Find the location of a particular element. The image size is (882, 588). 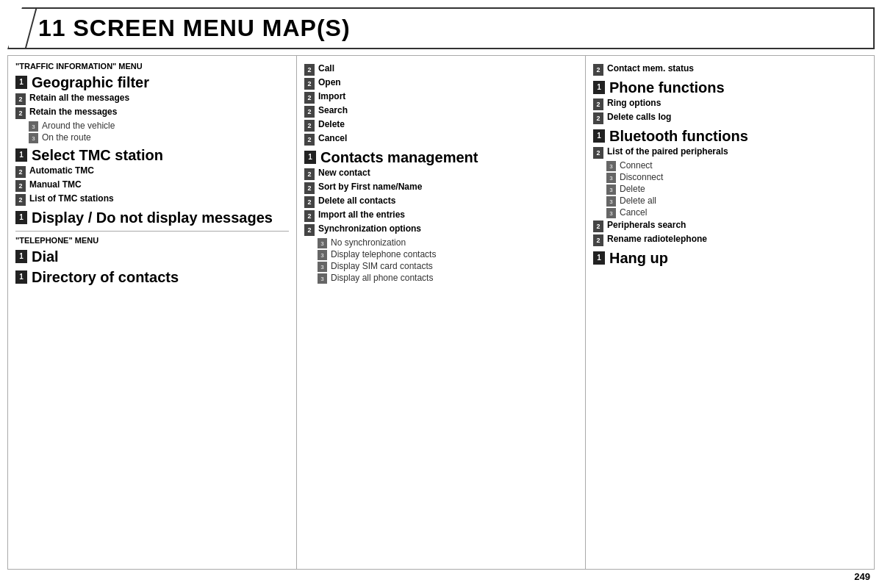

level1-select-tmc: 1Select TMC station is located at coordinates (152, 155).